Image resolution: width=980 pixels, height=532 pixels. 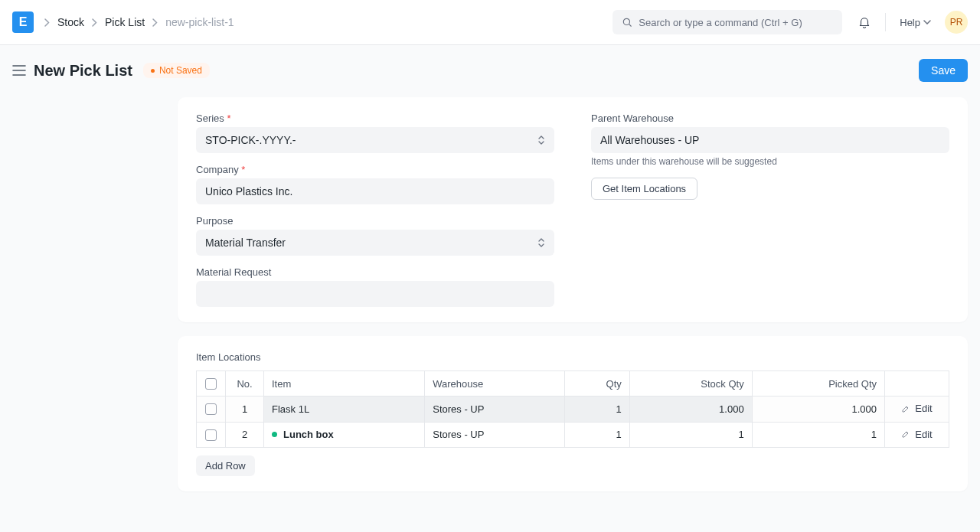 What do you see at coordinates (927, 22) in the screenshot?
I see `chevron-down-icon` at bounding box center [927, 22].